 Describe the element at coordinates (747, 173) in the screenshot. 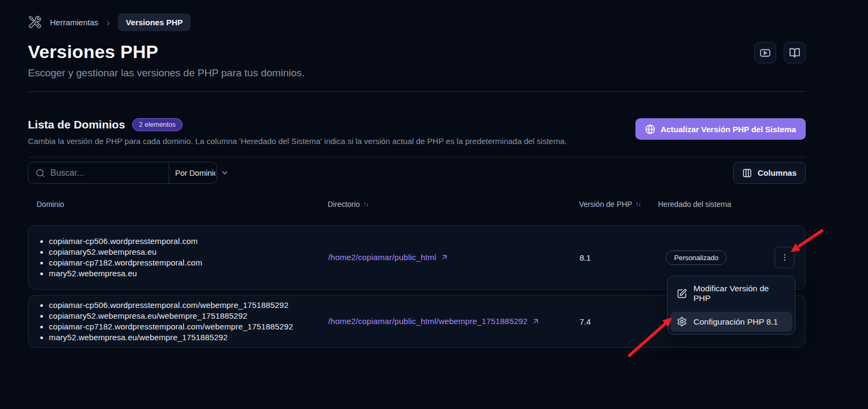

I see `columns-icon` at that location.